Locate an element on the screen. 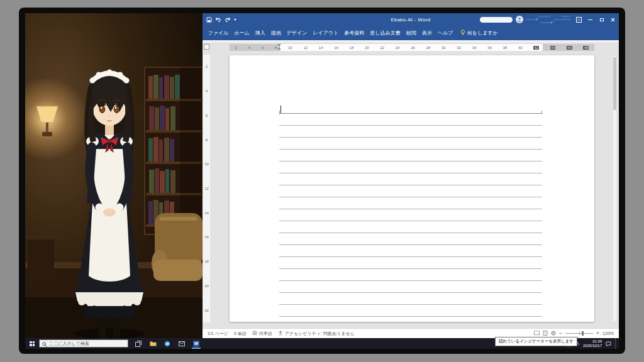 Image resolution: width=644 pixels, height=362 pixels. task-view-icon is located at coordinates (138, 343).